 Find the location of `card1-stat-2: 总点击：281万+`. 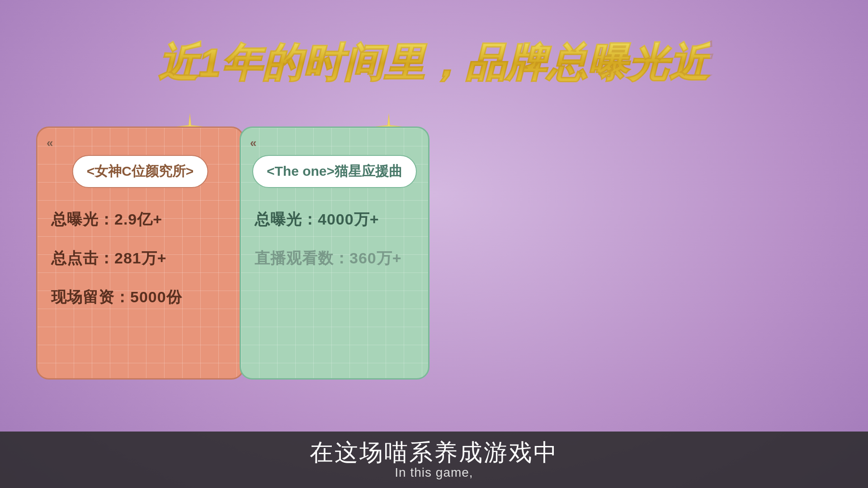

card1-stat-2: 总点击：281万+ is located at coordinates (140, 258).